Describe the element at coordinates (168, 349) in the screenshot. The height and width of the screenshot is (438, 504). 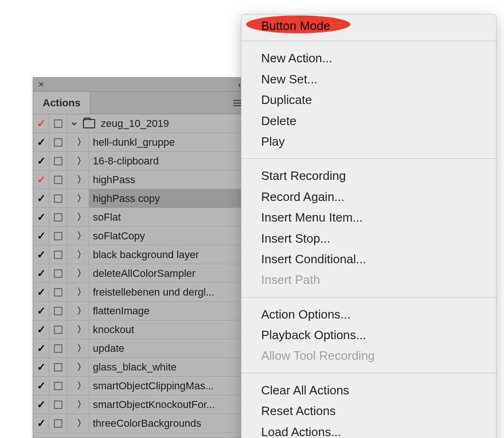
I see `action-label-wrap: update` at that location.